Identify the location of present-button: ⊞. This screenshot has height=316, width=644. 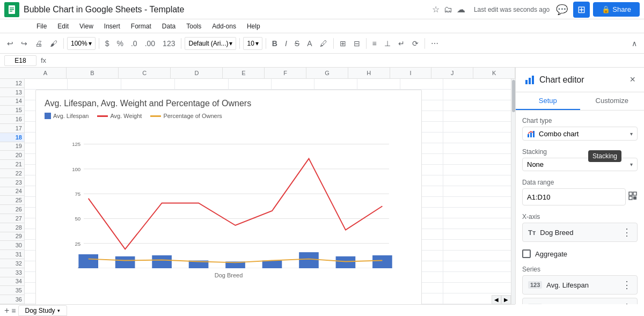
(582, 10).